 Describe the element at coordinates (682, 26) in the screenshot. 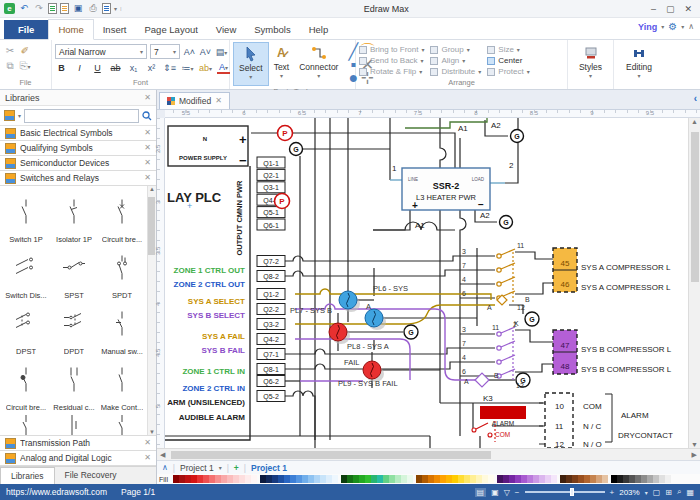

I see `settings-dropdown-icon: ▾` at that location.